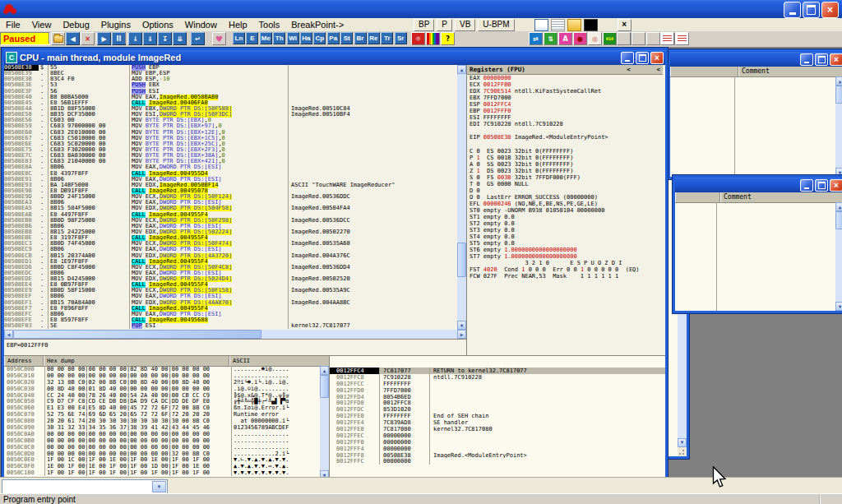  I want to click on panel-button-sr: Sr, so click(401, 38).